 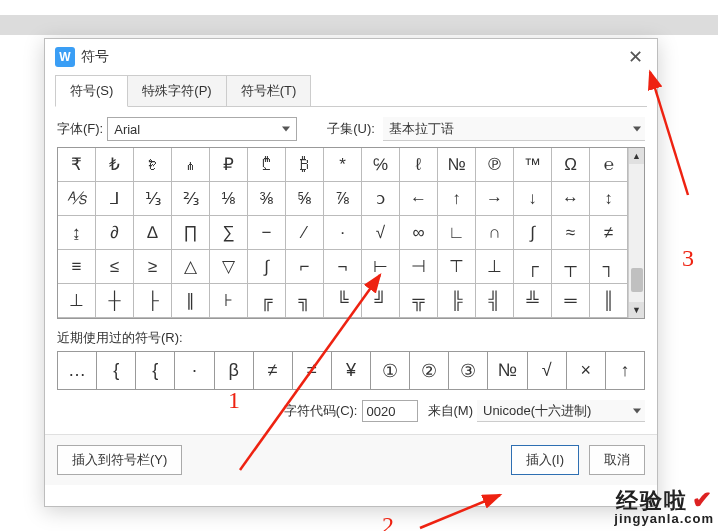 What do you see at coordinates (571, 233) in the screenshot?
I see `symbol-cell: ≈` at bounding box center [571, 233].